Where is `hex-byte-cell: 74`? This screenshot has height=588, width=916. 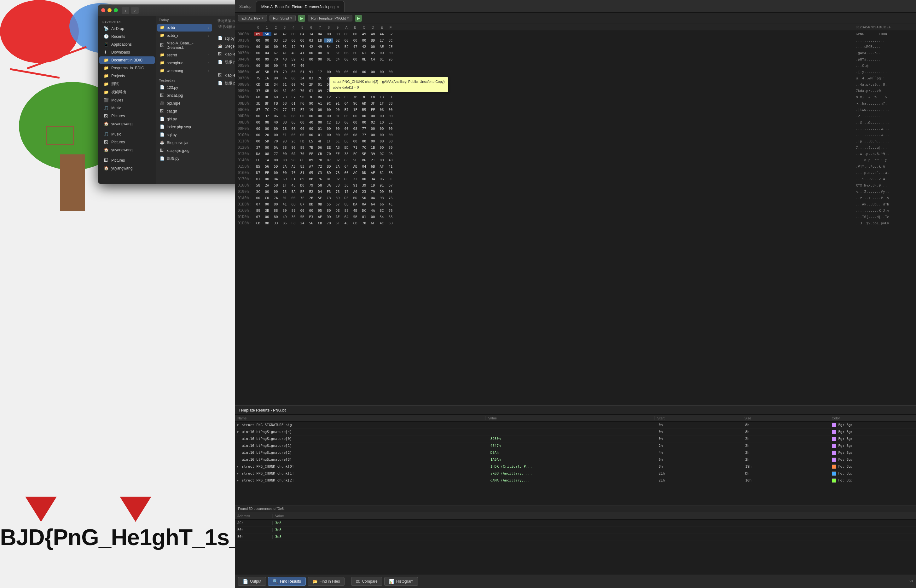
hex-byte-cell: 74 is located at coordinates (276, 110).